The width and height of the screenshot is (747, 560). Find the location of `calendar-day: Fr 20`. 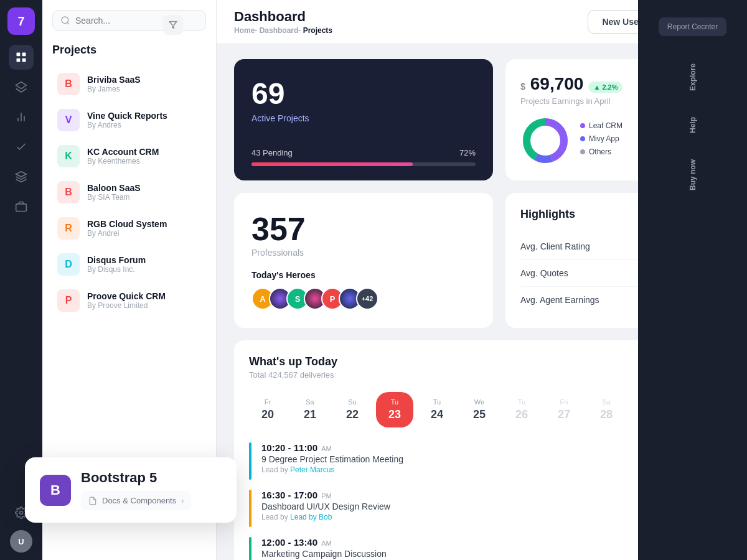

calendar-day: Fr 20 is located at coordinates (268, 409).